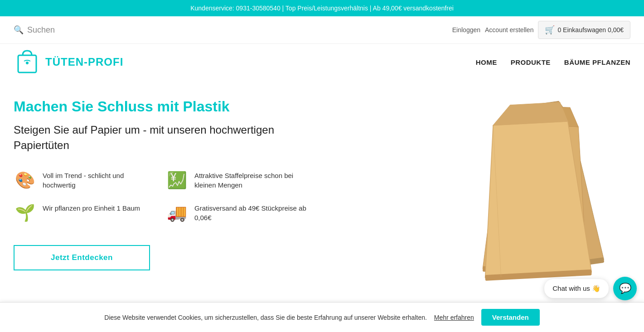  What do you see at coordinates (161, 197) in the screenshot?
I see `features-grid: 🎨 Voll im Trend - schlicht und hochwerti…` at bounding box center [161, 197].